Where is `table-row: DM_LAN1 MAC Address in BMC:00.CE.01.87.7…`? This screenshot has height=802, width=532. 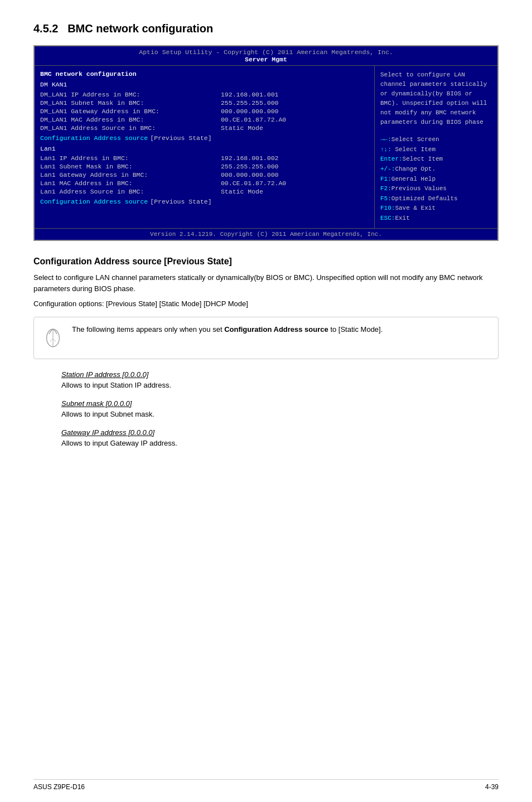 table-row: DM_LAN1 MAC Address in BMC:00.CE.01.87.7… is located at coordinates (204, 119).